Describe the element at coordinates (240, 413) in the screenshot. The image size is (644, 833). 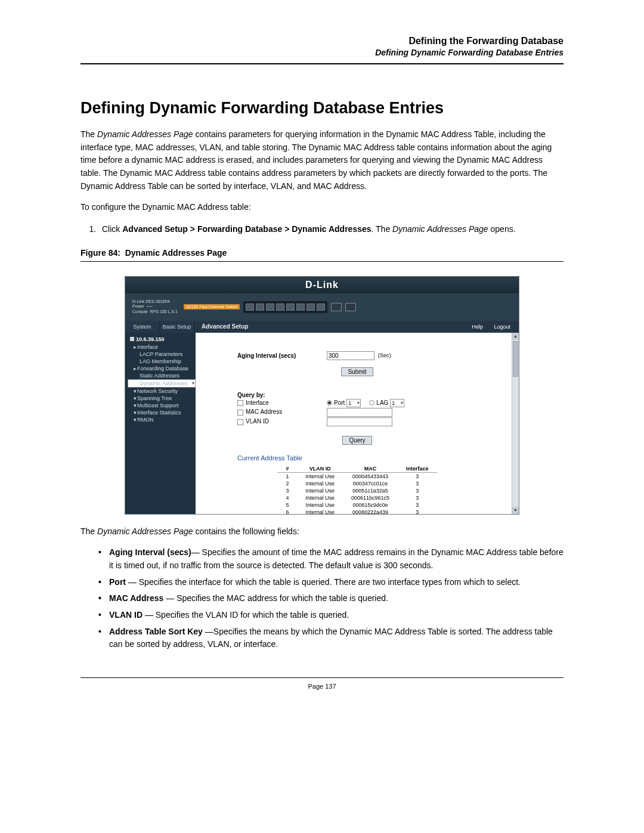
I see `mac-checkbox` at that location.